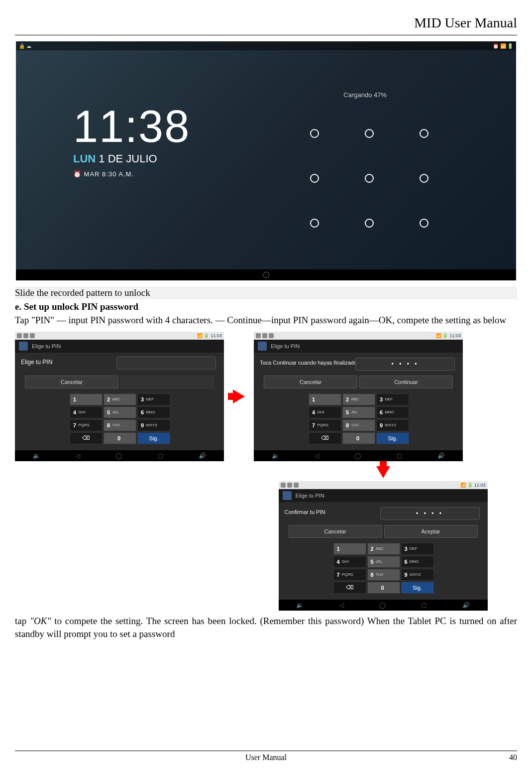 The width and height of the screenshot is (532, 772). What do you see at coordinates (266, 275) in the screenshot?
I see `spinner-icon` at bounding box center [266, 275].